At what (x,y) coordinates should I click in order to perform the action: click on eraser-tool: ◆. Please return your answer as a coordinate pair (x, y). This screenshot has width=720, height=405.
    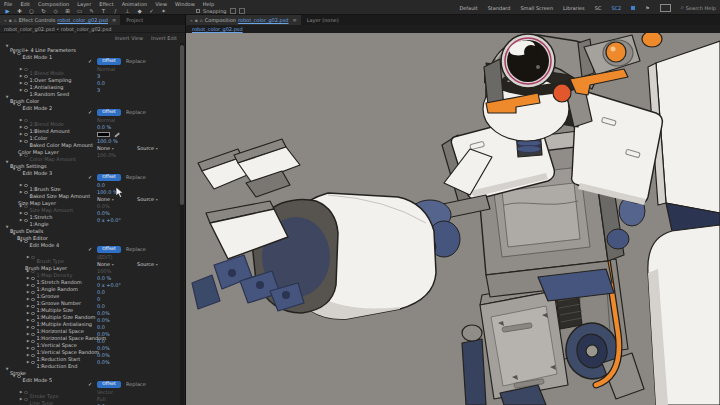
    Looking at the image, I should click on (140, 11).